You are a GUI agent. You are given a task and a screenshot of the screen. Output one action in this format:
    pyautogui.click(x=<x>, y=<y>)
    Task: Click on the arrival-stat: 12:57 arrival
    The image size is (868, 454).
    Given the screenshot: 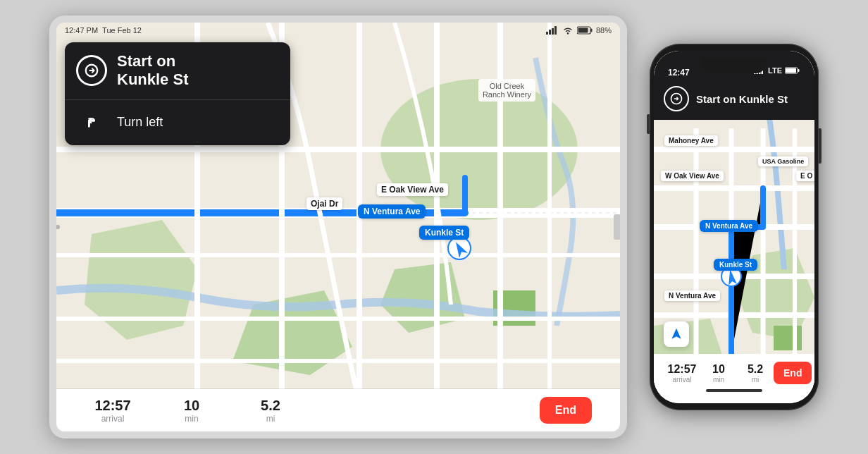 What is the action you would take?
    pyautogui.click(x=113, y=410)
    